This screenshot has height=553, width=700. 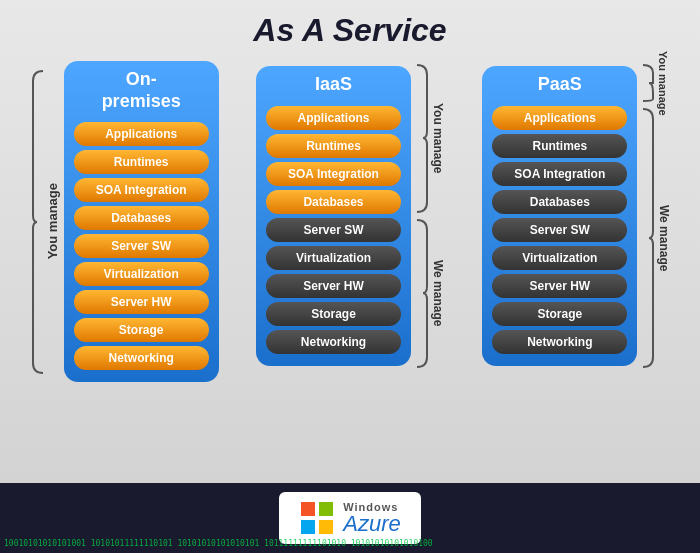 I want to click on iaas-title: IaaS, so click(x=334, y=85).